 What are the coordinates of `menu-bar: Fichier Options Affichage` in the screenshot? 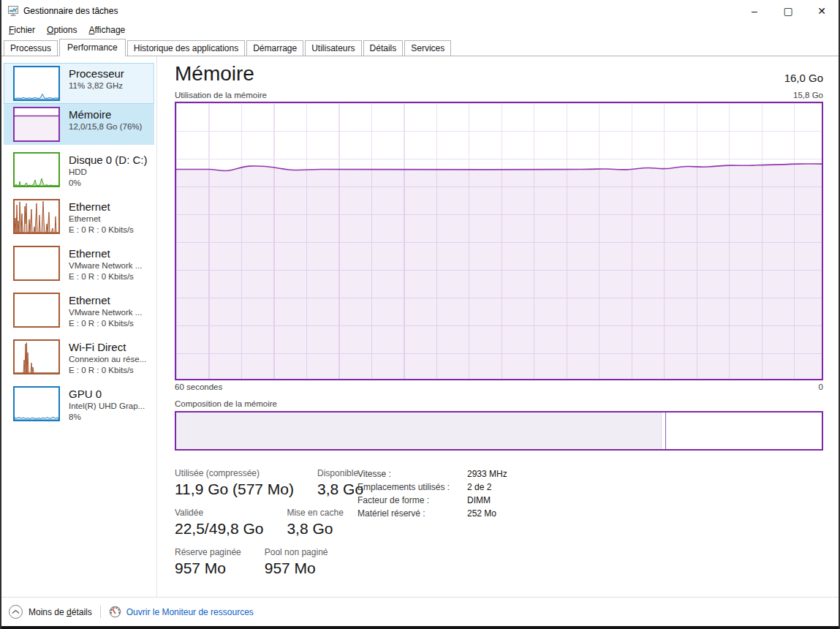 It's located at (420, 30).